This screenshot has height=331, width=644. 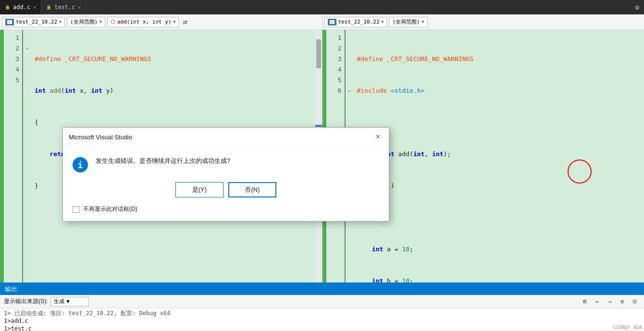 I want to click on left-function-dropdown: ⬡ add(int x, int y) ▼, so click(x=143, y=22).